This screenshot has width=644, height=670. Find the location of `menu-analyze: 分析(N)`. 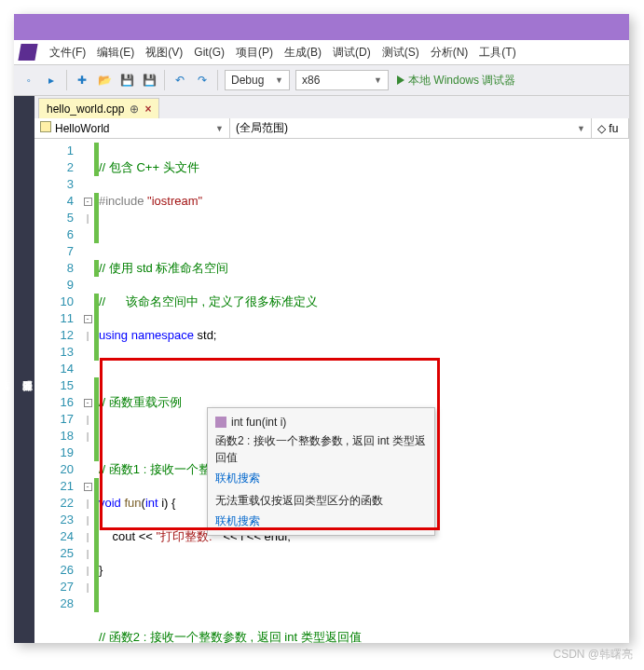

menu-analyze: 分析(N) is located at coordinates (449, 52).